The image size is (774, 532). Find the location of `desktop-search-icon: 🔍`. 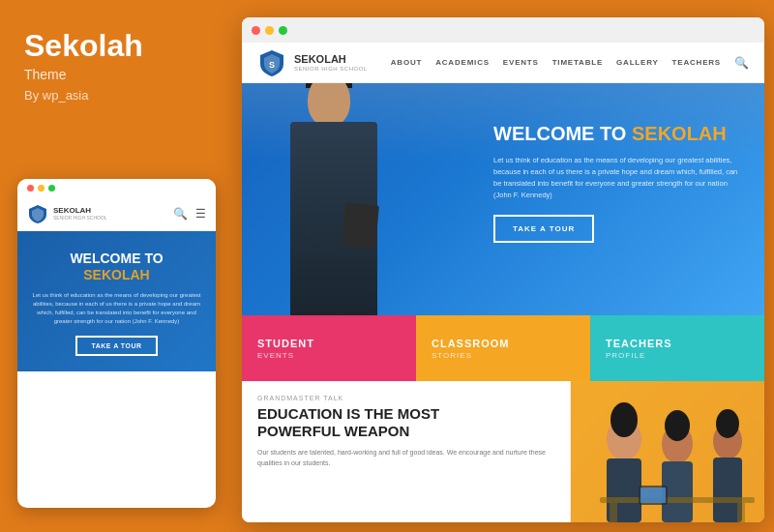

desktop-search-icon: 🔍 is located at coordinates (741, 63).